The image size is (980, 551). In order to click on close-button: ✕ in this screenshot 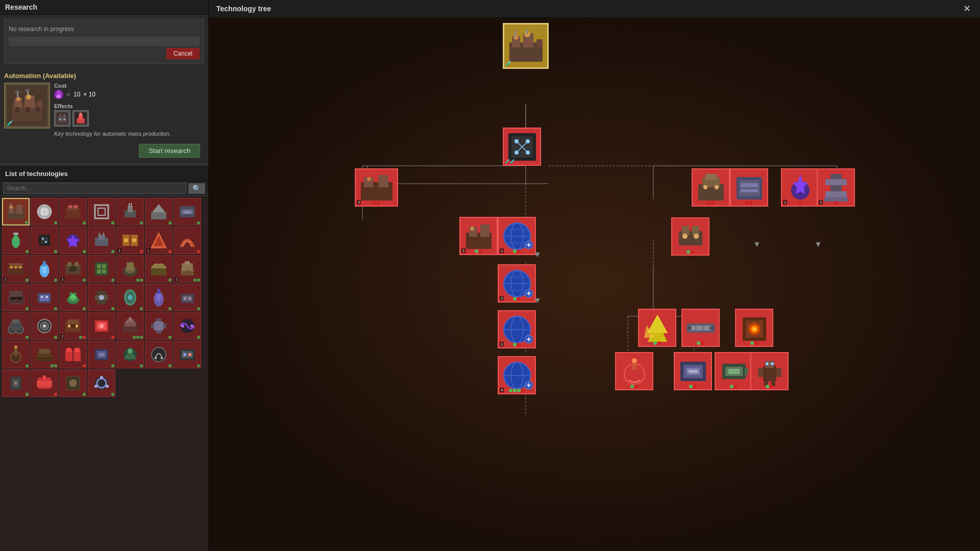, I will do `click(967, 9)`.